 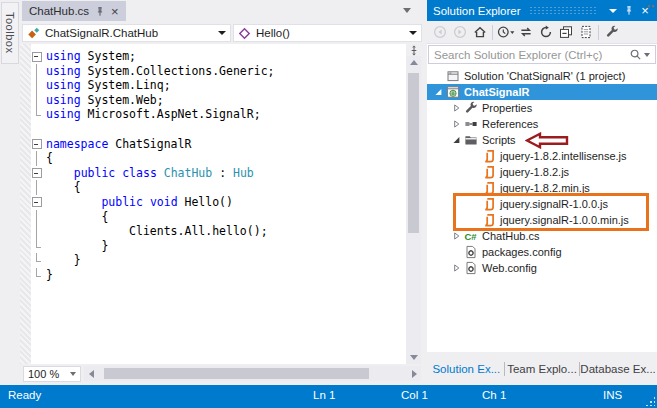 What do you see at coordinates (542, 252) in the screenshot?
I see `tree-item-packages-config: packages.config` at bounding box center [542, 252].